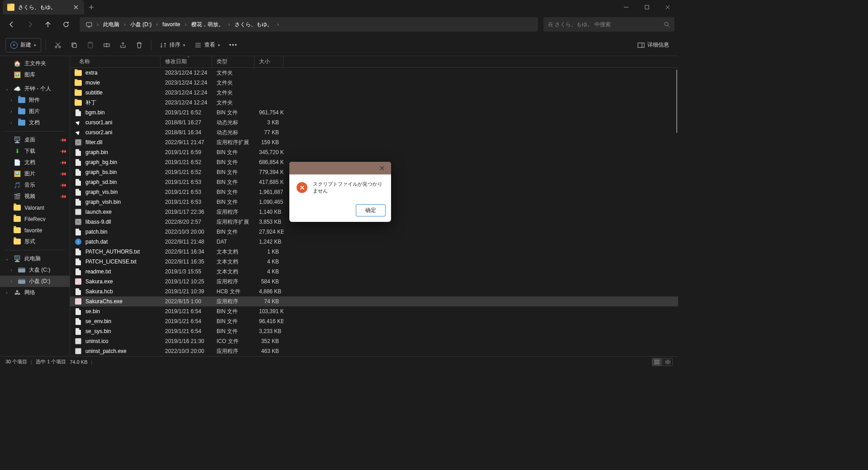  What do you see at coordinates (374, 103) in the screenshot?
I see `file-row: 补丁2023/12/24 12:24文件夹` at bounding box center [374, 103].